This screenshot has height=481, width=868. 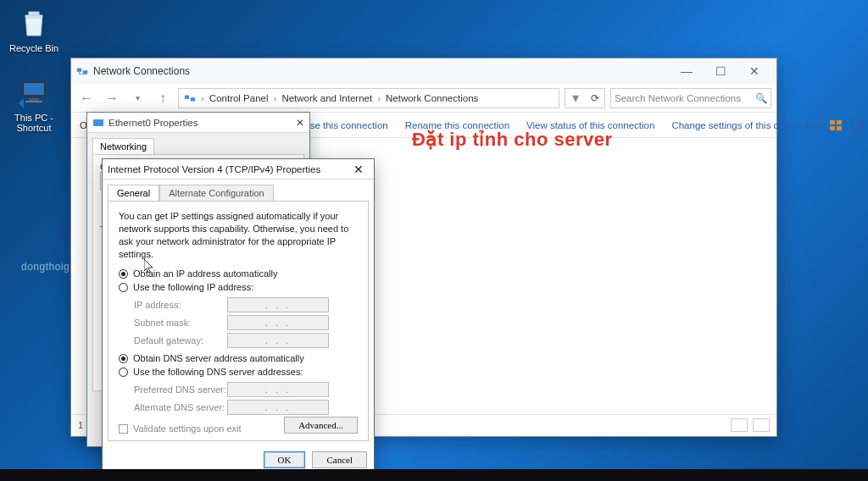 I want to click on view-icon, so click(x=836, y=125).